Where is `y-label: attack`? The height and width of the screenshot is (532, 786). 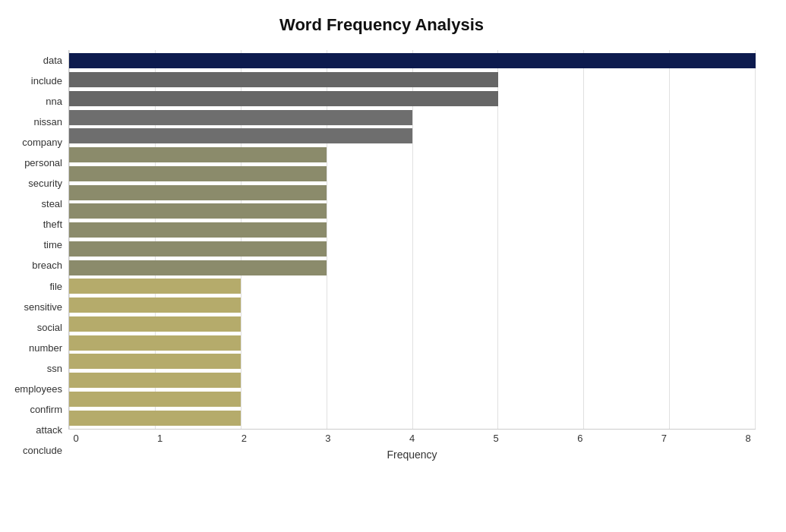 y-label: attack is located at coordinates (49, 430).